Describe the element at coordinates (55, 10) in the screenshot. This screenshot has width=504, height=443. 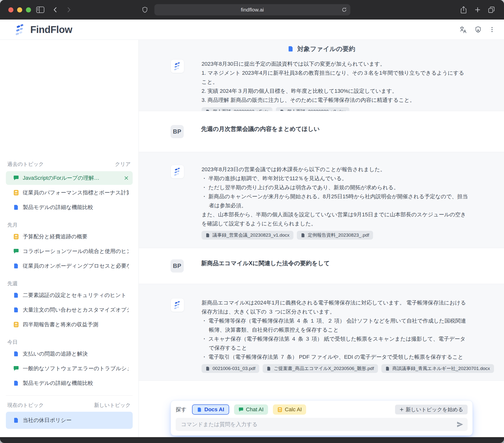
I see `back-icon` at that location.